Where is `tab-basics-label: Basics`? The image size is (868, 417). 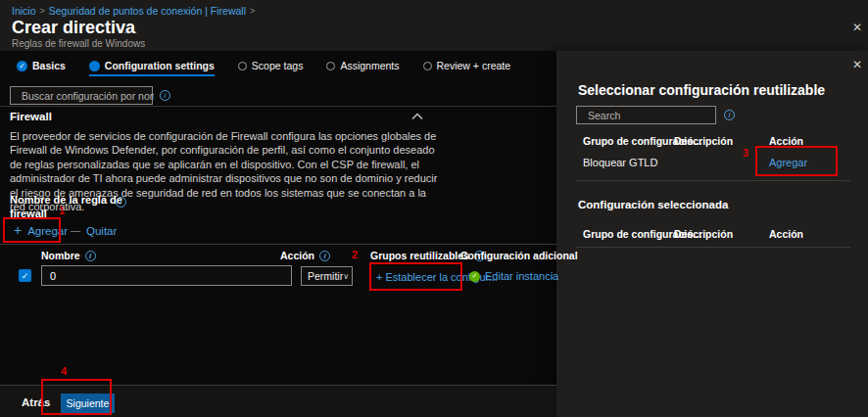 tab-basics-label: Basics is located at coordinates (49, 66).